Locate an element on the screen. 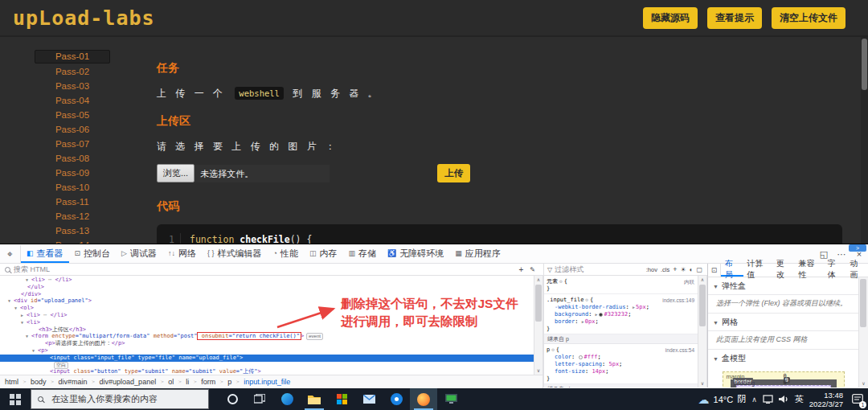 The image size is (868, 410). sidebar-item-pass-07: Pass-07 is located at coordinates (72, 145).